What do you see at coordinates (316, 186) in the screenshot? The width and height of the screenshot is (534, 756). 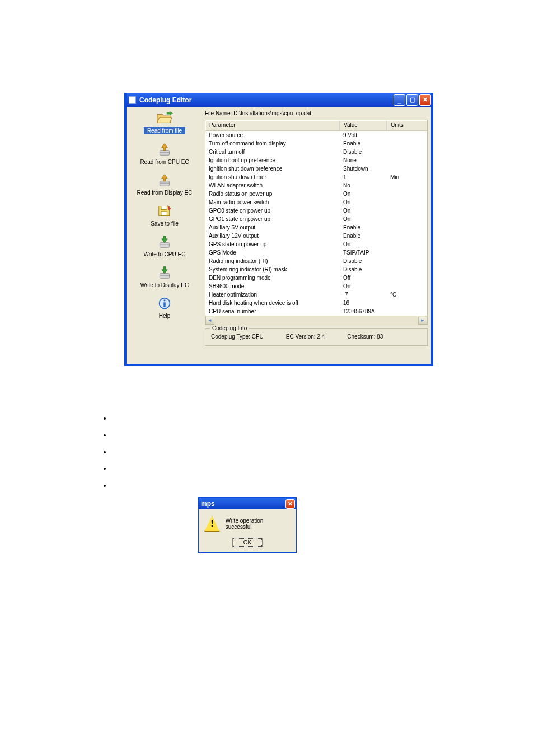 I see `table-row: WLAN adapter switchNo` at bounding box center [316, 186].